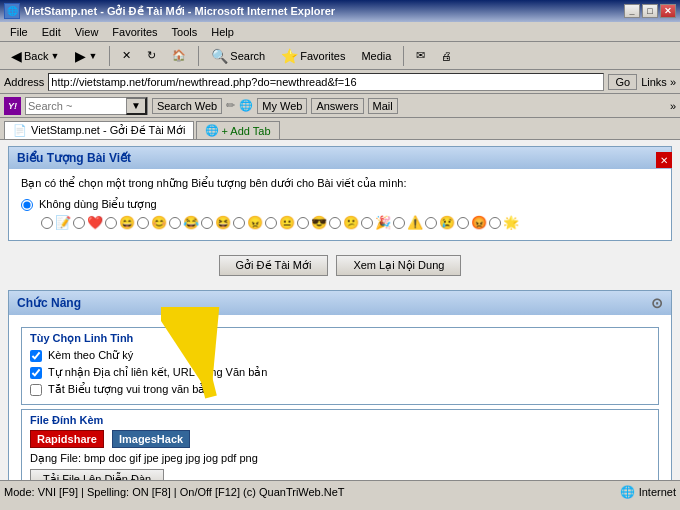 The image size is (680, 510). What do you see at coordinates (340, 11) in the screenshot?
I see `title-bar: 🌐 VietStamp.net - Gởi Đề Tài Mới - Micro…` at bounding box center [340, 11].